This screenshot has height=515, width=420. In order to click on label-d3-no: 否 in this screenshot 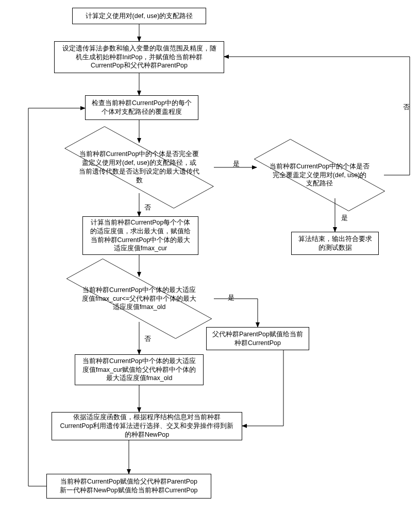, I will do `click(147, 339)`.